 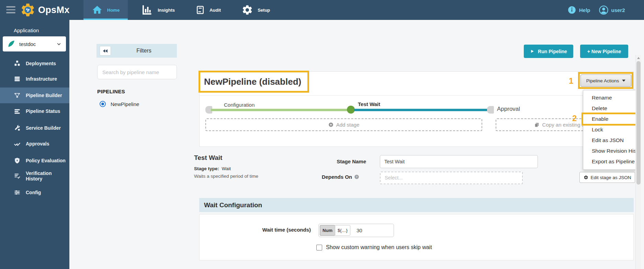 What do you see at coordinates (17, 161) in the screenshot?
I see `policy-shield-icon` at bounding box center [17, 161].